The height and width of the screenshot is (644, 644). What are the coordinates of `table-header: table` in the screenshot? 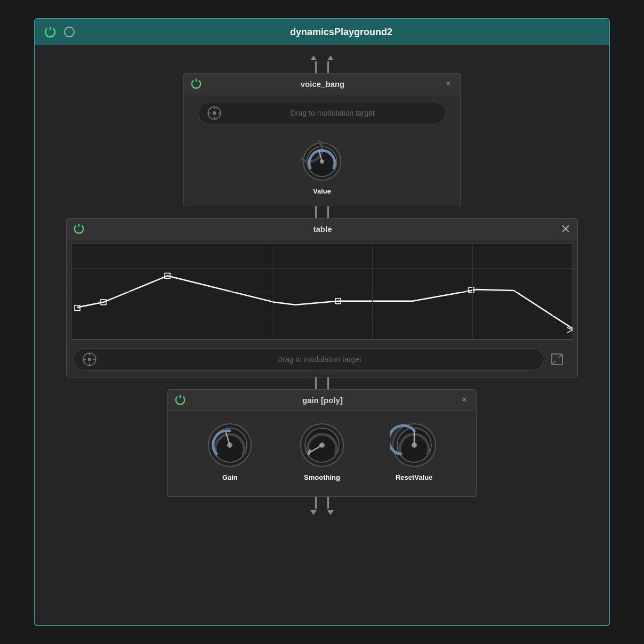 It's located at (322, 229).